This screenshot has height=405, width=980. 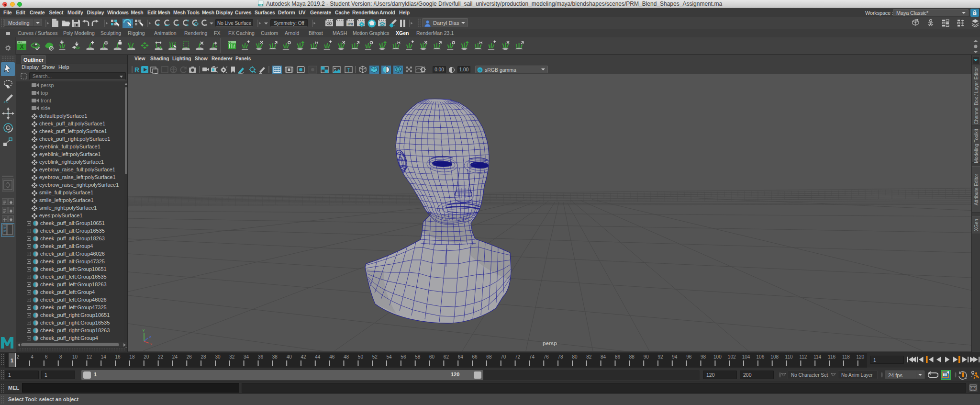 I want to click on svg-text: 22, so click(x=161, y=357).